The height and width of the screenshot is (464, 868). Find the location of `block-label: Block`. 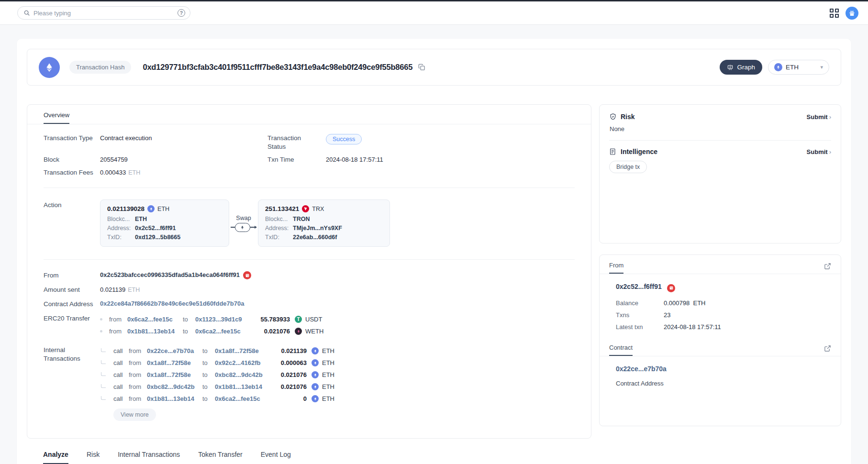

block-label: Block is located at coordinates (72, 160).